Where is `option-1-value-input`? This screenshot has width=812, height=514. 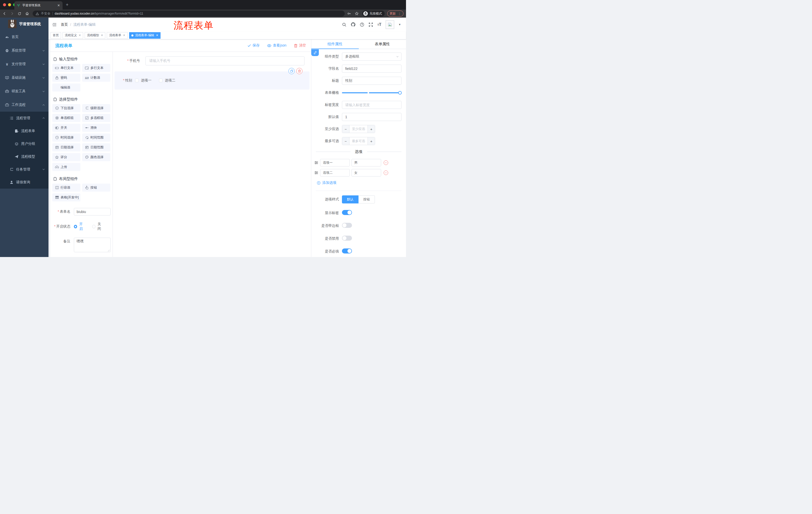 option-1-value-input is located at coordinates (366, 163).